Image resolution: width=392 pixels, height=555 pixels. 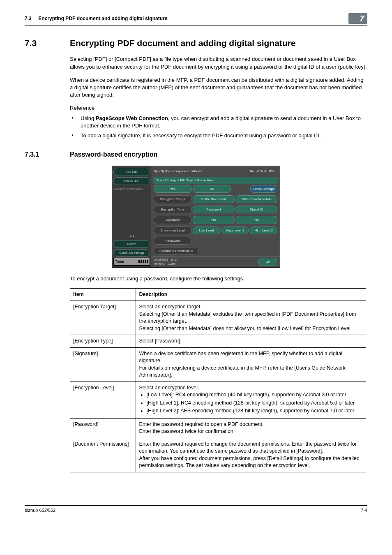 What do you see at coordinates (183, 43) in the screenshot?
I see `section-title-text: Encrypting PDF document and adding digit…` at bounding box center [183, 43].